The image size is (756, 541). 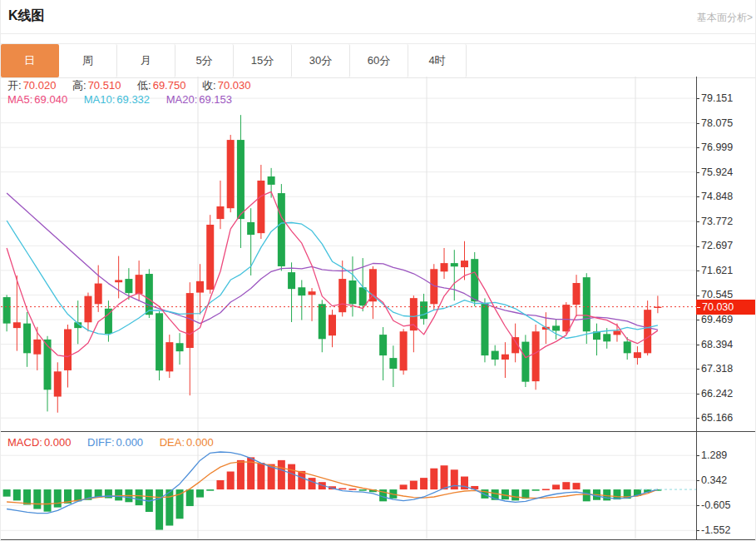 I want to click on tab-5min: 5分, so click(x=205, y=61).